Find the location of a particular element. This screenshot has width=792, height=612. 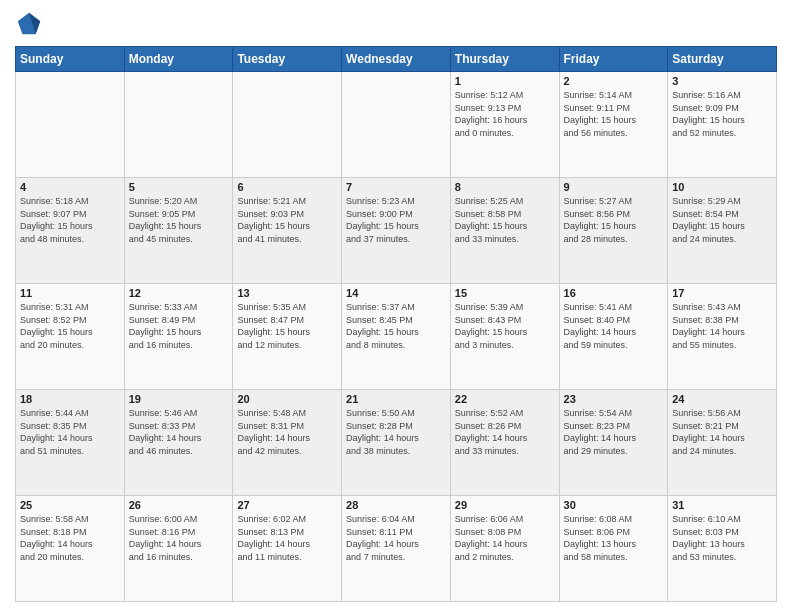

calendar-cell: 1Sunrise: 5:12 AM Sunset: 9:13 PM Daylig… is located at coordinates (504, 125).